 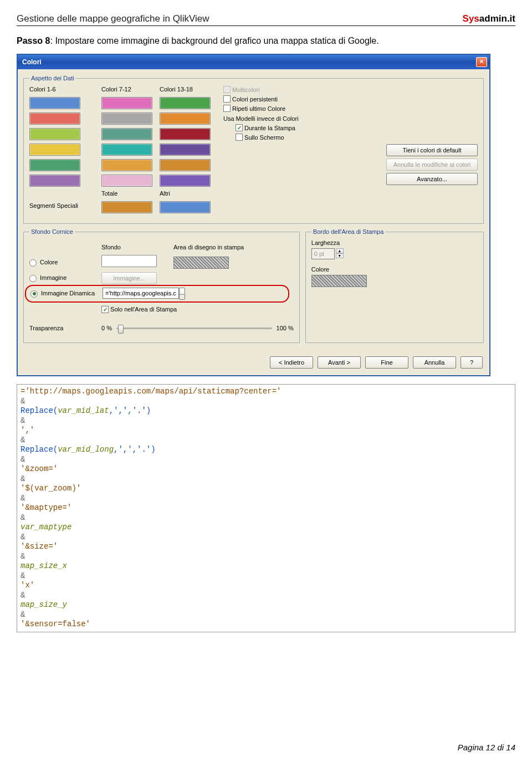 I want to click on header-right: Sysadmin.it, so click(x=489, y=19).